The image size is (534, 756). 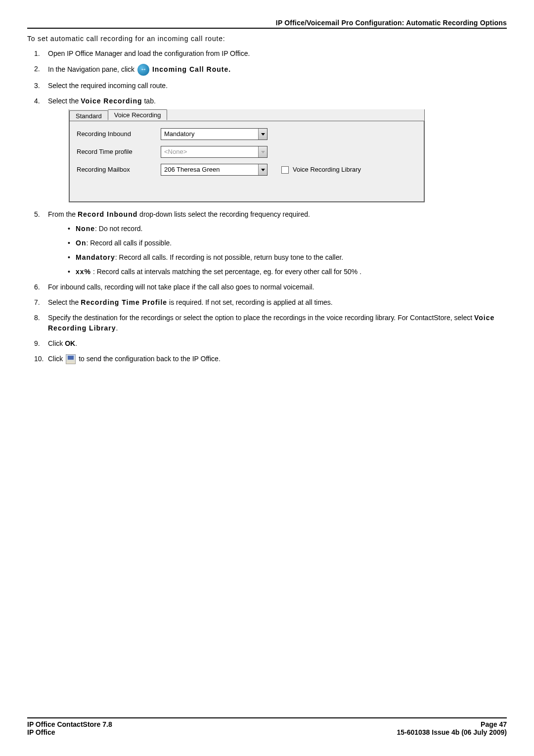 What do you see at coordinates (83, 272) in the screenshot?
I see `sub-xx-label: xx%` at bounding box center [83, 272].